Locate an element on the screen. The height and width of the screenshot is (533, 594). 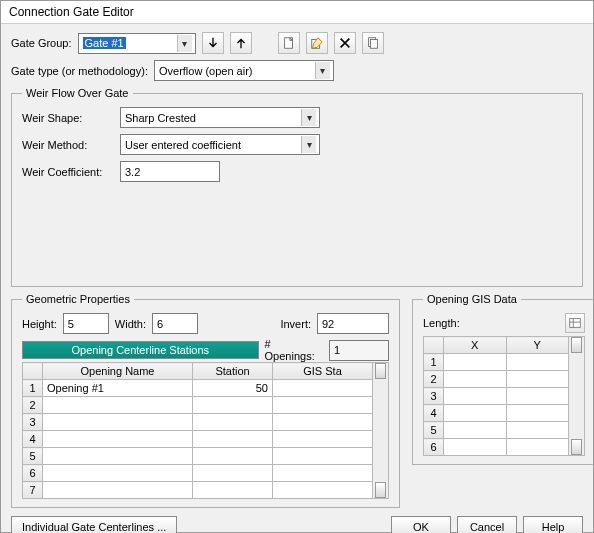
delete-button is located at coordinates (345, 43).